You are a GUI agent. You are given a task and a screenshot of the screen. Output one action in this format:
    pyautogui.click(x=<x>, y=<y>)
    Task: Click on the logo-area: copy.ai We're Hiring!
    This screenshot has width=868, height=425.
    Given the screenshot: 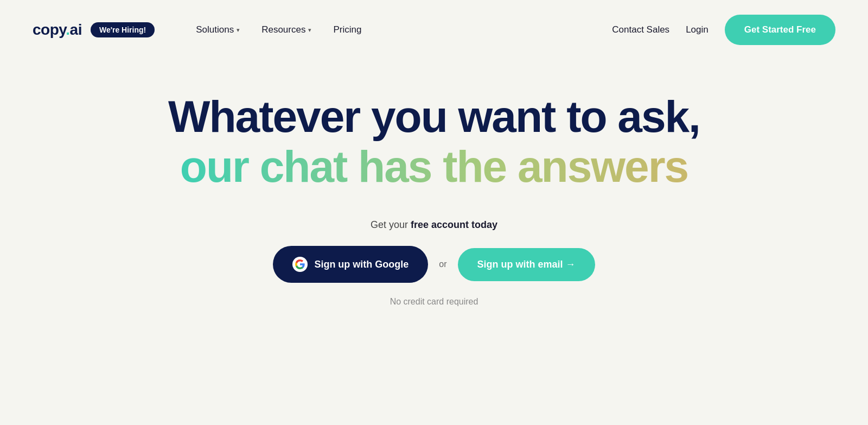 What is the action you would take?
    pyautogui.click(x=93, y=30)
    